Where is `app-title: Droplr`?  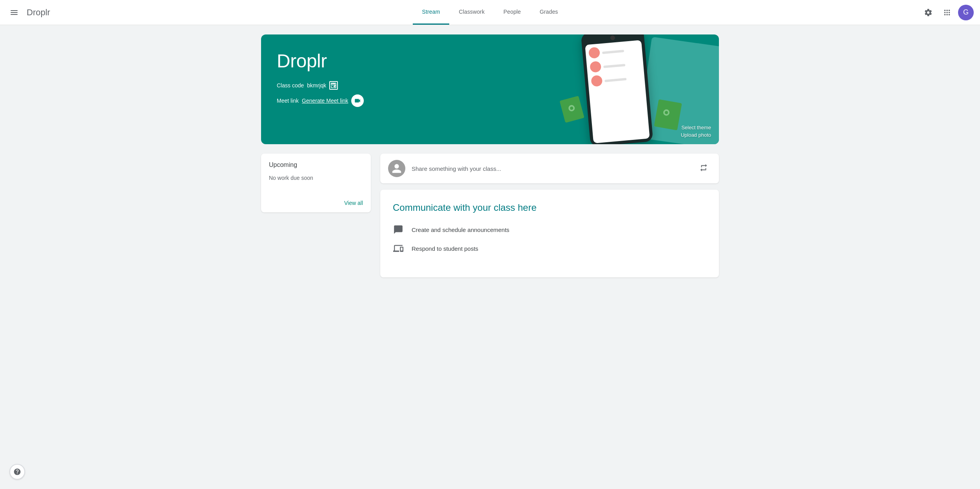 app-title: Droplr is located at coordinates (38, 13).